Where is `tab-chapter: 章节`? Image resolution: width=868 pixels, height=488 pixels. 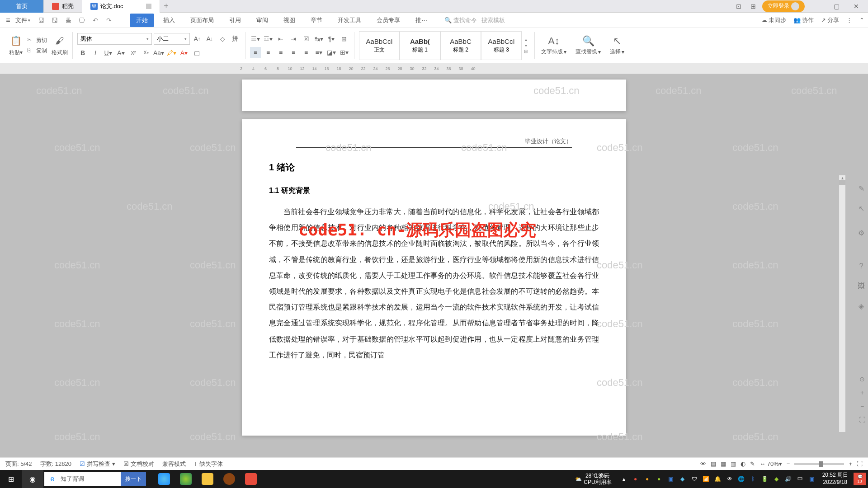 tab-chapter: 章节 is located at coordinates (316, 20).